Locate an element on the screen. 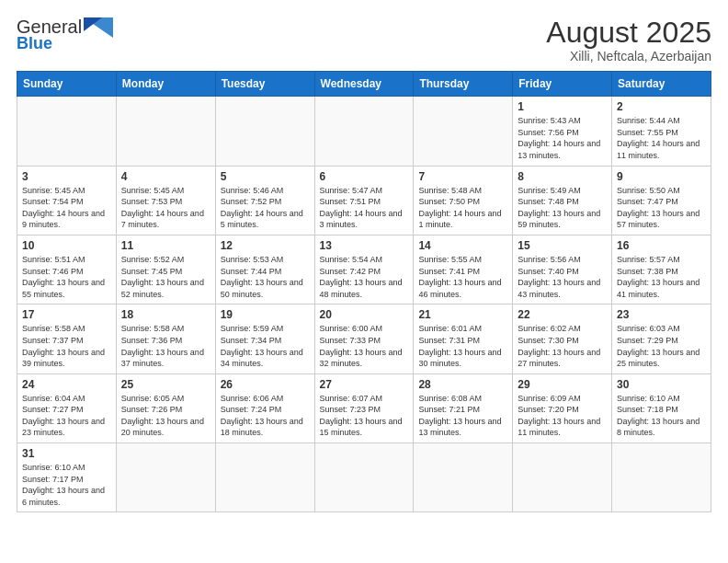  day-number: 10 is located at coordinates (66, 246).